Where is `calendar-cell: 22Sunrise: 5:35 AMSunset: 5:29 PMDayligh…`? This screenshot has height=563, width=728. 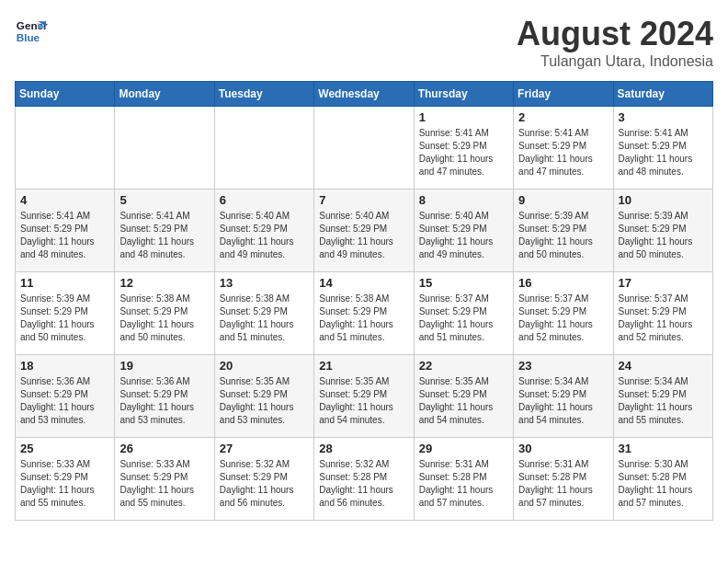
calendar-cell: 22Sunrise: 5:35 AMSunset: 5:29 PMDayligh… is located at coordinates (463, 396).